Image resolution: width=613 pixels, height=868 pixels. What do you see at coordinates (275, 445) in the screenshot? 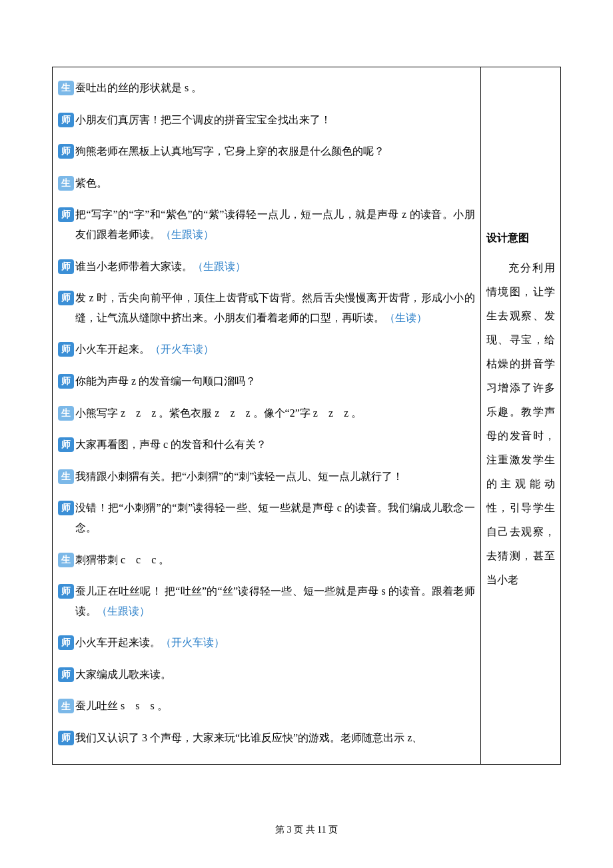
I see `dialogue-text: 大家再看图，声母 c 的发音和什么有关？` at bounding box center [275, 445].